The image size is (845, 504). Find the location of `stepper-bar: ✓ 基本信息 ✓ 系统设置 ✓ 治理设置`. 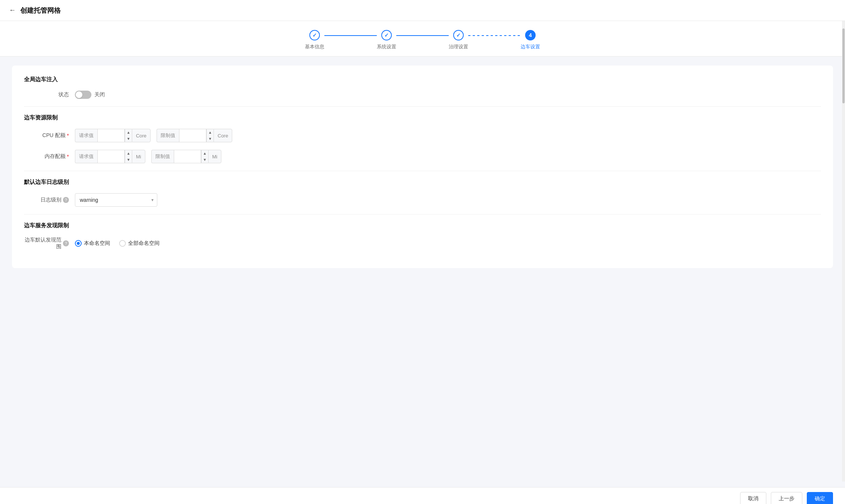

stepper-bar: ✓ 基本信息 ✓ 系统设置 ✓ 治理设置 is located at coordinates (422, 39).